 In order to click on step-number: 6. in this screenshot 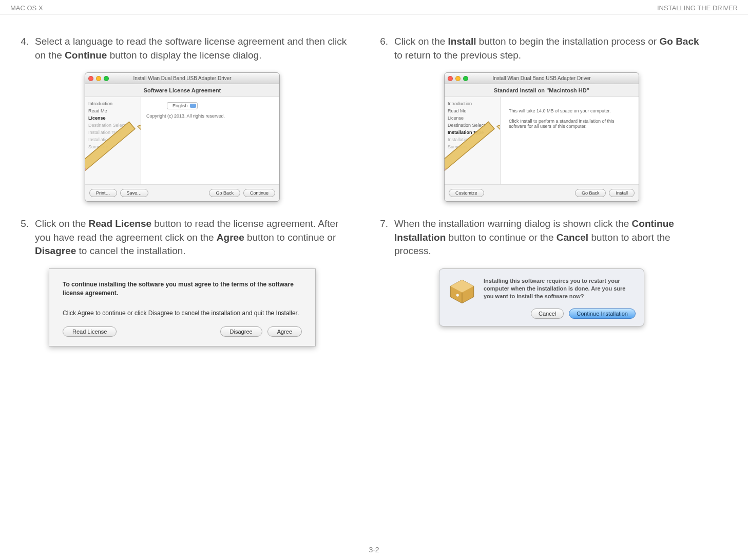, I will do `click(381, 48)`.